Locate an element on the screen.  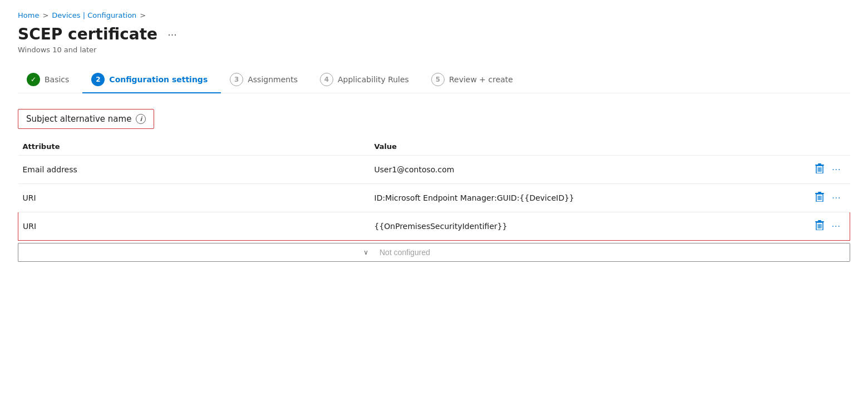
add-row: User Principal Name (UPN)Email addressDN… is located at coordinates (434, 252).